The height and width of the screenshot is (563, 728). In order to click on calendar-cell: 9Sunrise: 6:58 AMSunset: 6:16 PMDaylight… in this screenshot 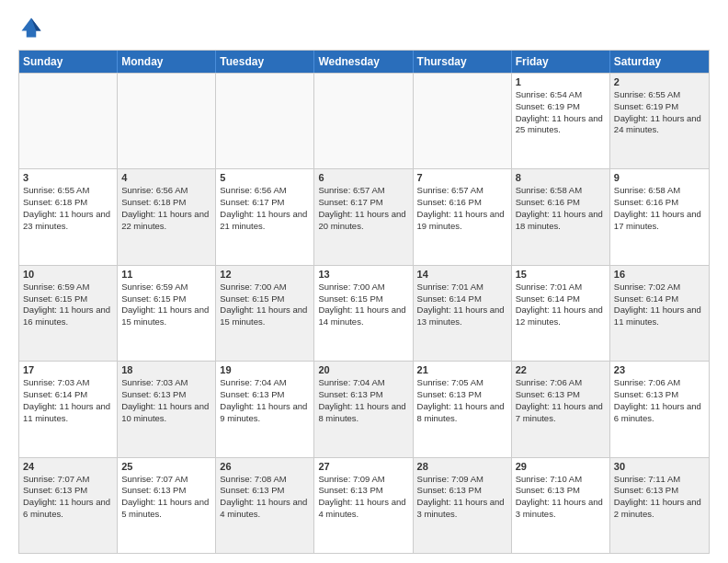, I will do `click(660, 217)`.